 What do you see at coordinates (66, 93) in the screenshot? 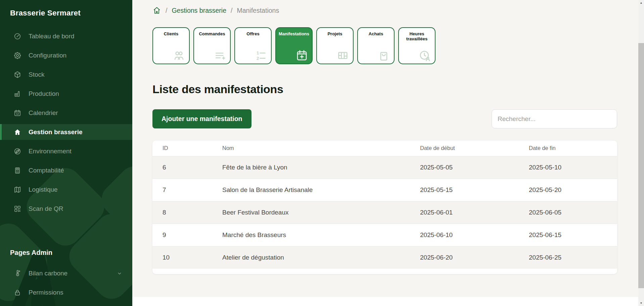
I see `sidebar-item-production: Production` at bounding box center [66, 93].